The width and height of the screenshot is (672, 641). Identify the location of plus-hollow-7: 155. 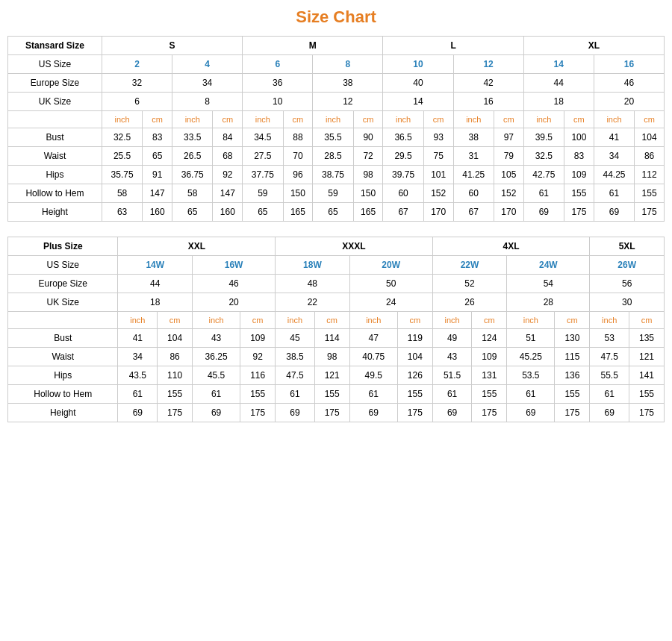
(415, 394).